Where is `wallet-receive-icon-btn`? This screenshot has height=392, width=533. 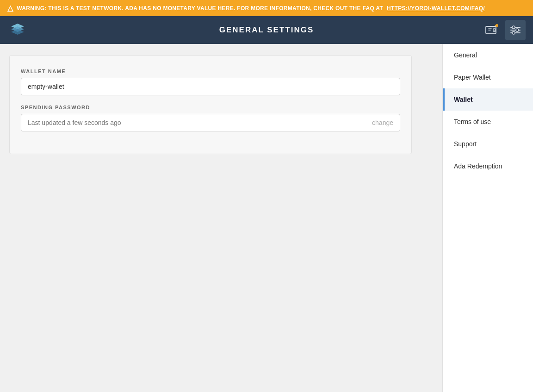 wallet-receive-icon-btn is located at coordinates (491, 30).